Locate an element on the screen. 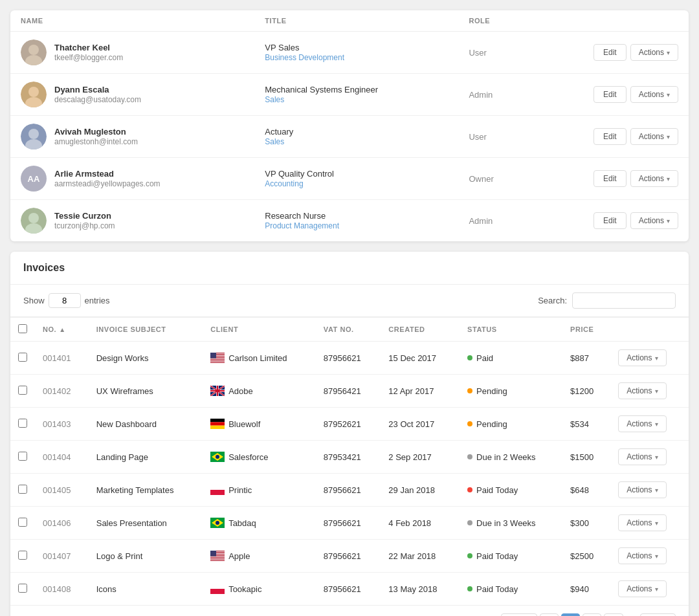 The image size is (699, 616). search-input is located at coordinates (624, 300).